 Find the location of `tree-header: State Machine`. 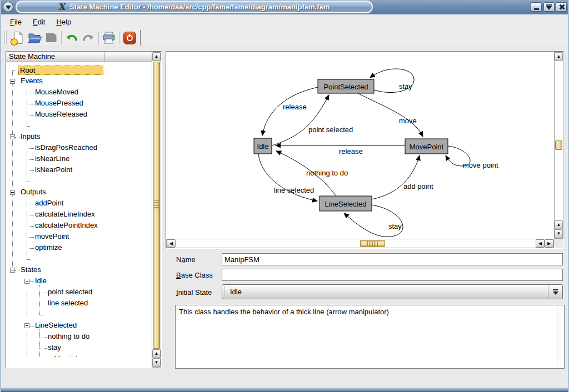

tree-header: State Machine is located at coordinates (79, 57).